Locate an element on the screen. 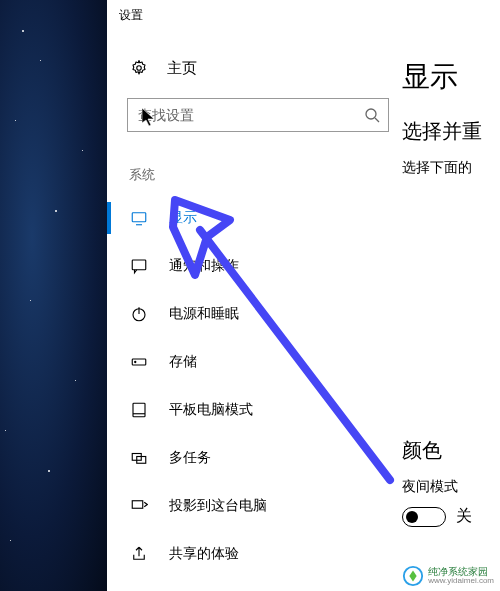  share-icon is located at coordinates (139, 554).